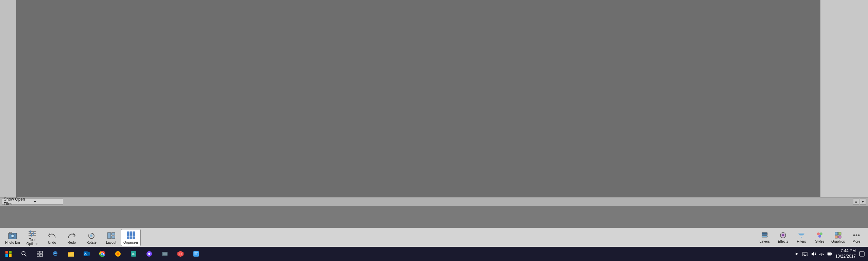  What do you see at coordinates (52, 236) in the screenshot?
I see `undo-icon` at bounding box center [52, 236].